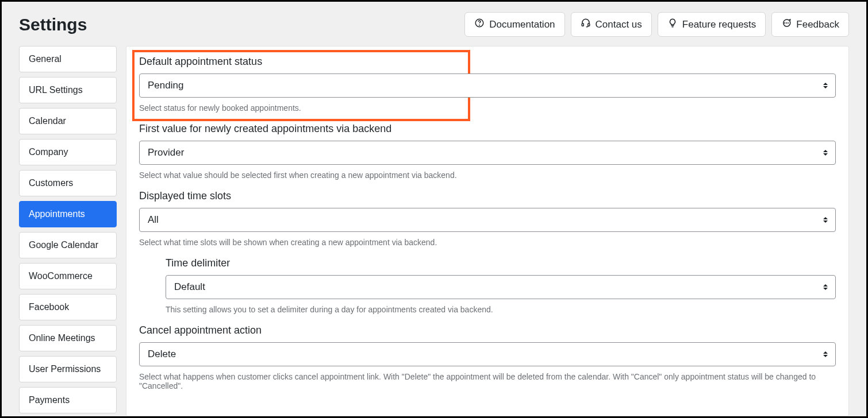  What do you see at coordinates (487, 242) in the screenshot?
I see `field-help: Select what time slots will be shown whe…` at bounding box center [487, 242].